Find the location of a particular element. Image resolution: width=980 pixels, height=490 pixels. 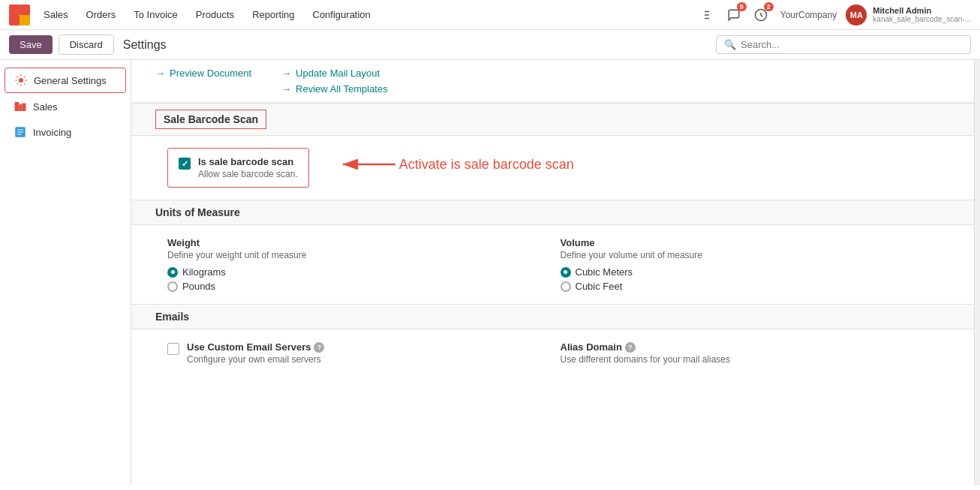

nav-configuration: Configuration is located at coordinates (342, 15).